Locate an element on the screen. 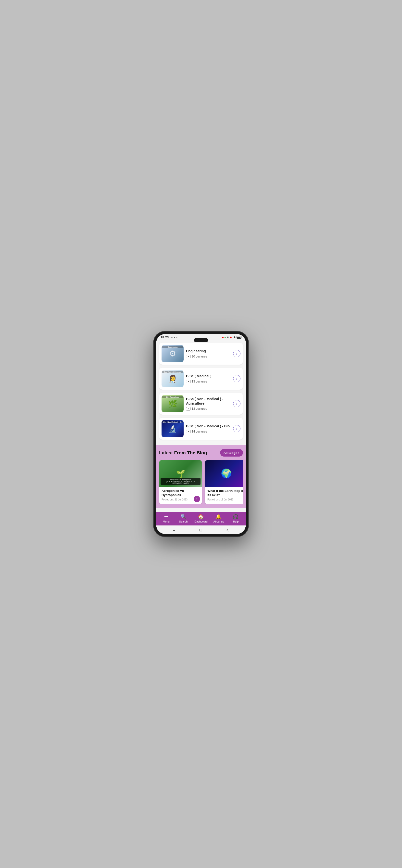 This screenshot has height=868, width=402. course-title-medical: B.Sc ( Medical ) is located at coordinates (208, 376).